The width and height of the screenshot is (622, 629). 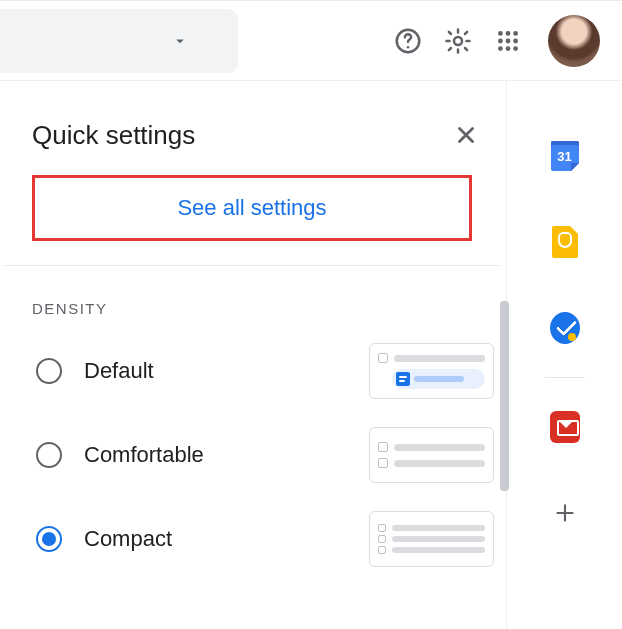 What do you see at coordinates (432, 455) in the screenshot?
I see `density-preview-comfortable` at bounding box center [432, 455].